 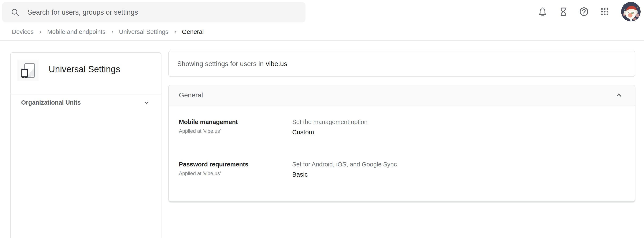 What do you see at coordinates (220, 64) in the screenshot?
I see `scope-text: Showing settings for users in` at bounding box center [220, 64].